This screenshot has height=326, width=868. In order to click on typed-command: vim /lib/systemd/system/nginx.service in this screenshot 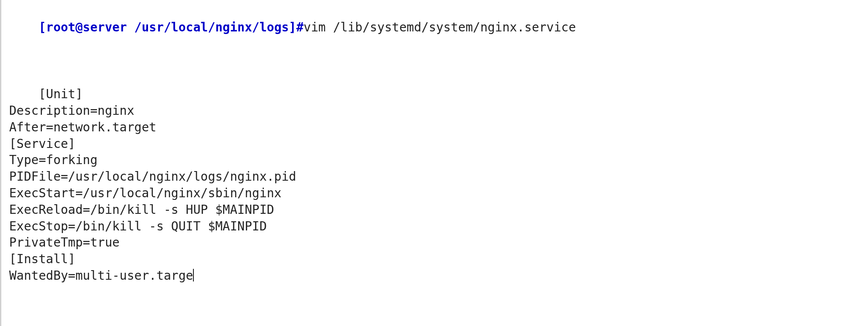, I will do `click(440, 27)`.